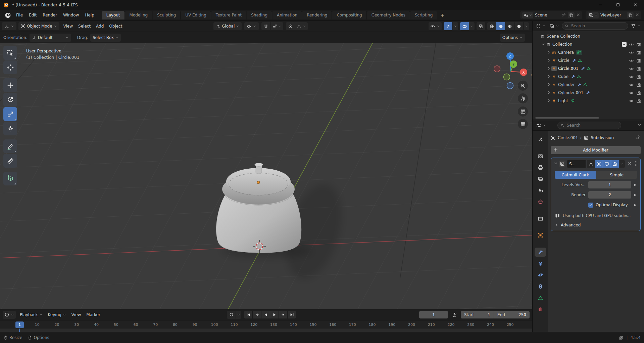 Image resolution: width=644 pixels, height=343 pixels. Describe the element at coordinates (588, 77) in the screenshot. I see `outliner-row-cube: Cube` at that location.